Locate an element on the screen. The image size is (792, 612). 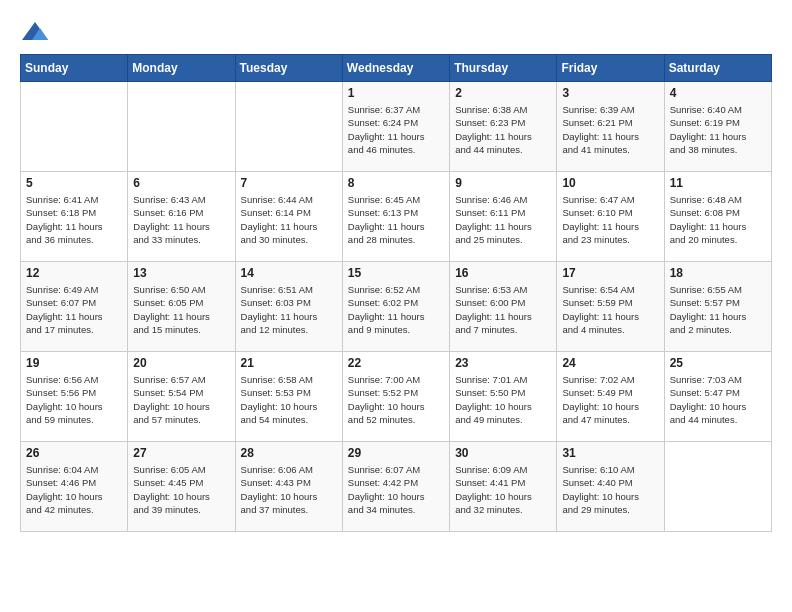
day-number: 10 is located at coordinates (610, 183).